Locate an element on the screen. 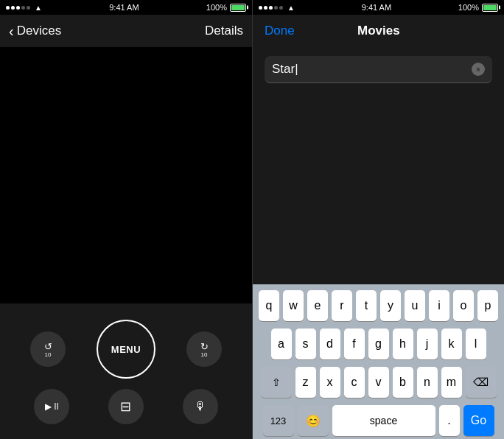 The height and width of the screenshot is (439, 504). forward-num: 10 is located at coordinates (205, 355).